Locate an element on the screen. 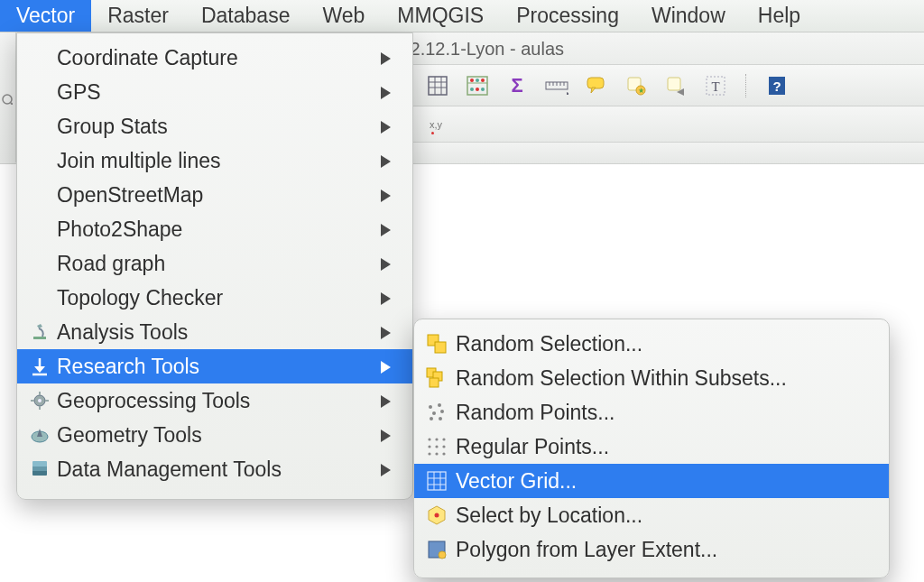 Image resolution: width=924 pixels, height=582 pixels. select-location-icon is located at coordinates (437, 515).